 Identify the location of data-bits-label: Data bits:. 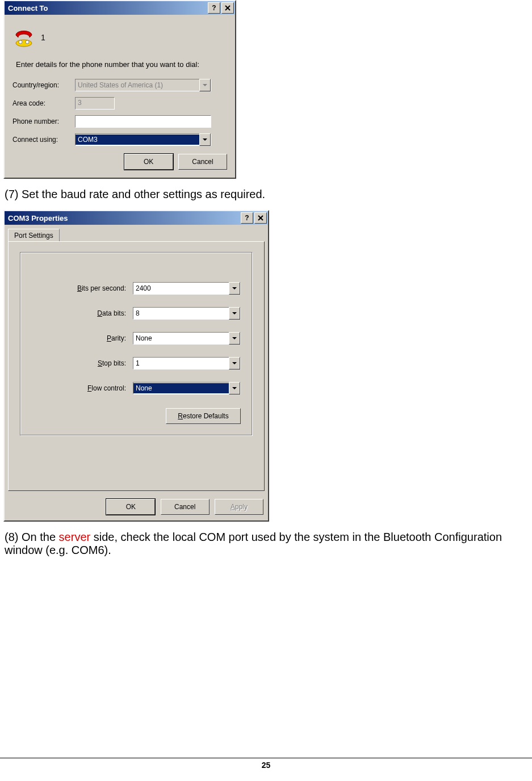
(90, 313).